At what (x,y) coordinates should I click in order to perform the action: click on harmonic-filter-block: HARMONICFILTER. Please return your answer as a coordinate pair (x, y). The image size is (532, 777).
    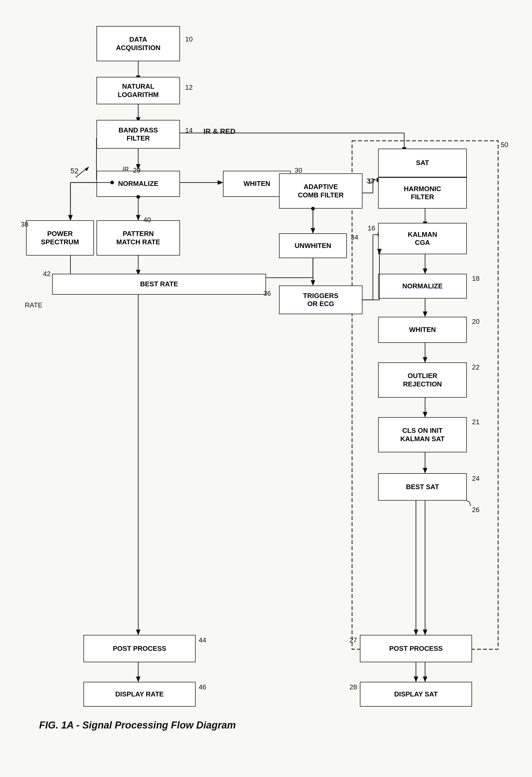
    Looking at the image, I should click on (423, 193).